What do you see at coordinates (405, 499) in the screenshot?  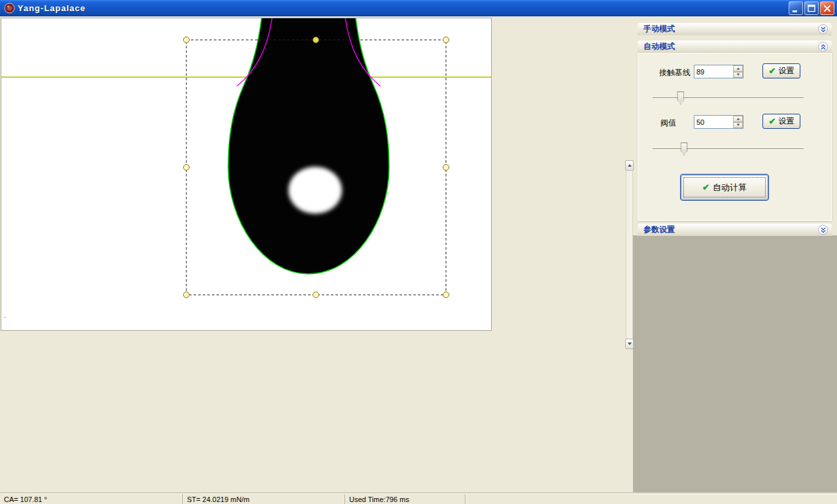 I see `status-used-time: Used Time:796 ms` at bounding box center [405, 499].